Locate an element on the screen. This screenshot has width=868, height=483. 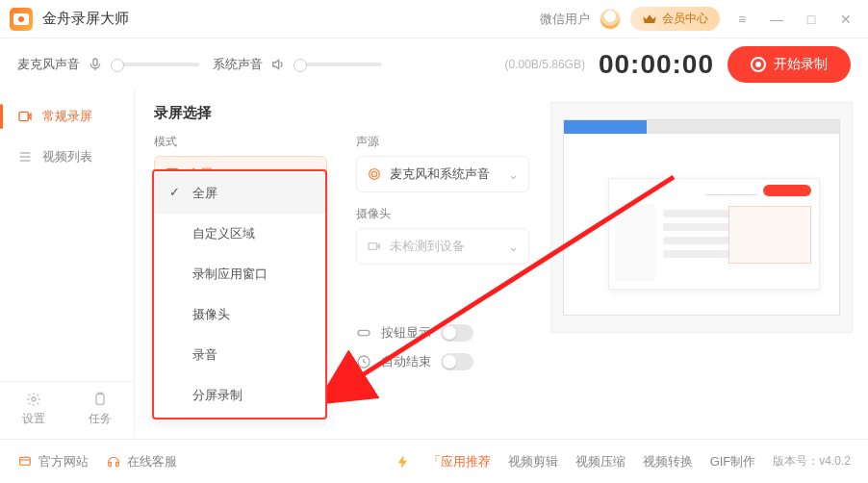
audio-source-select: 麦克风和系统声音 ⌄ is located at coordinates (443, 174).